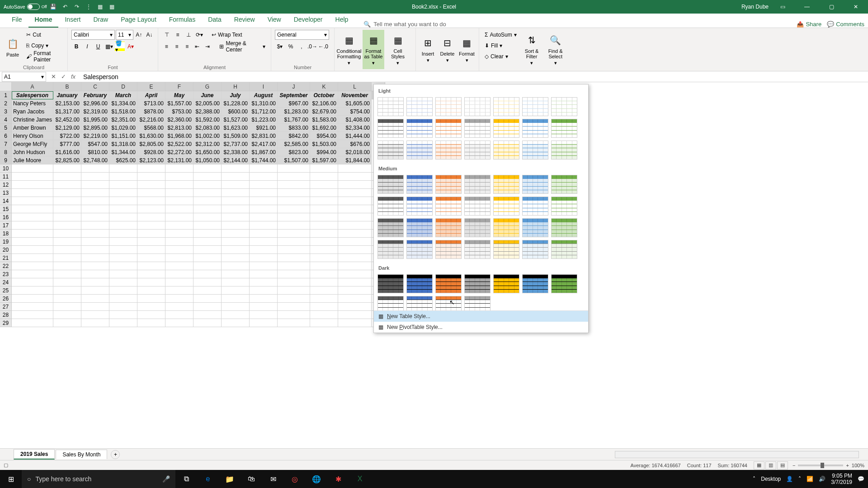  What do you see at coordinates (410, 24) in the screenshot?
I see `tellme: Tell me what you want to do` at bounding box center [410, 24].